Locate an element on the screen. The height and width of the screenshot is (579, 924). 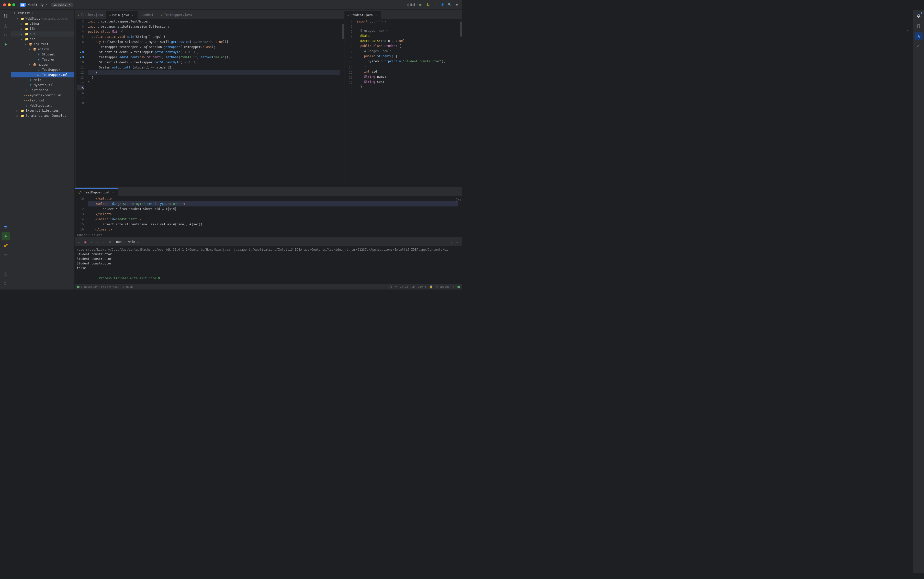
xml-overflow-icon: ⋮ is located at coordinates (458, 194).